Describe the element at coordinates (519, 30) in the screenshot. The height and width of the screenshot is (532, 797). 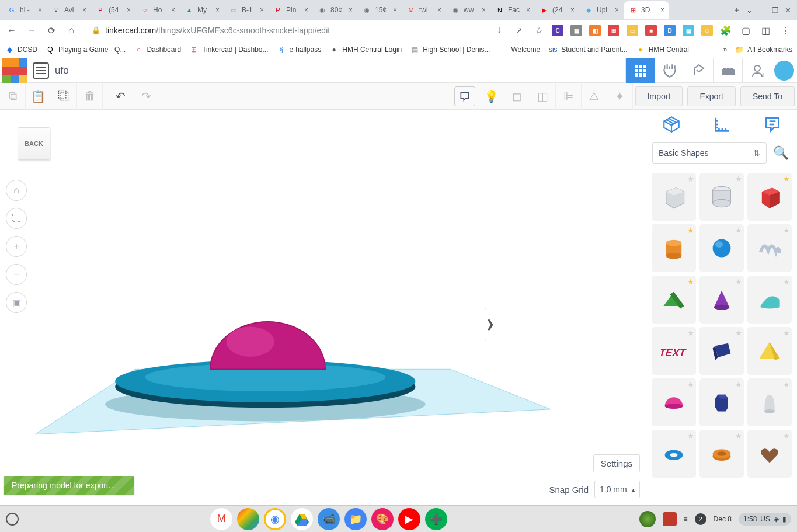
I see `share-icon: ↗` at that location.